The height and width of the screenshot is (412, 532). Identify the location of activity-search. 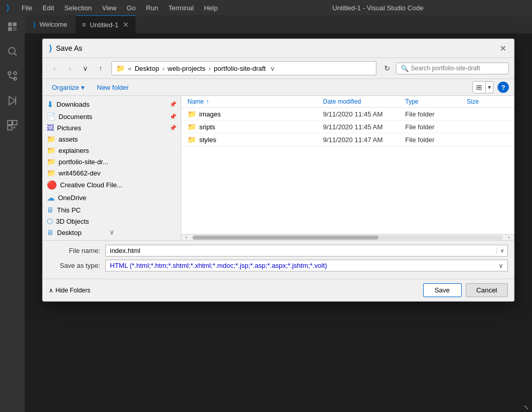
(12, 51).